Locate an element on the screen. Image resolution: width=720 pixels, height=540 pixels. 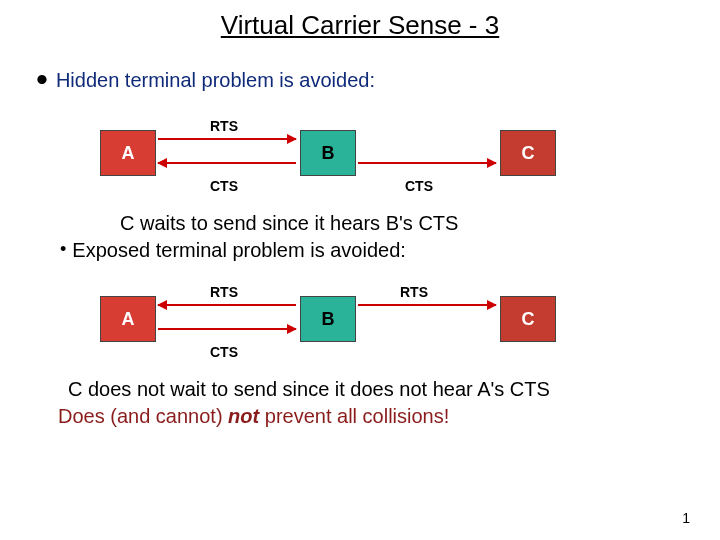
page-number: 1 is located at coordinates (686, 518).